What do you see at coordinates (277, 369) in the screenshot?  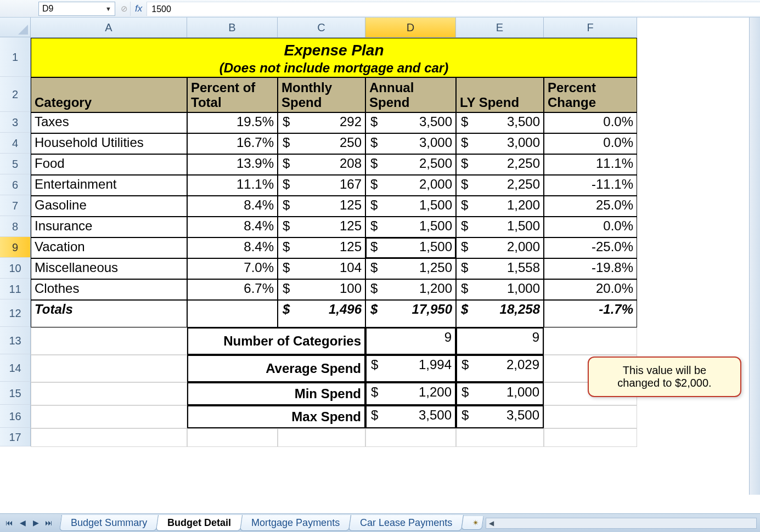 I see `stat-label: Average Spend` at bounding box center [277, 369].